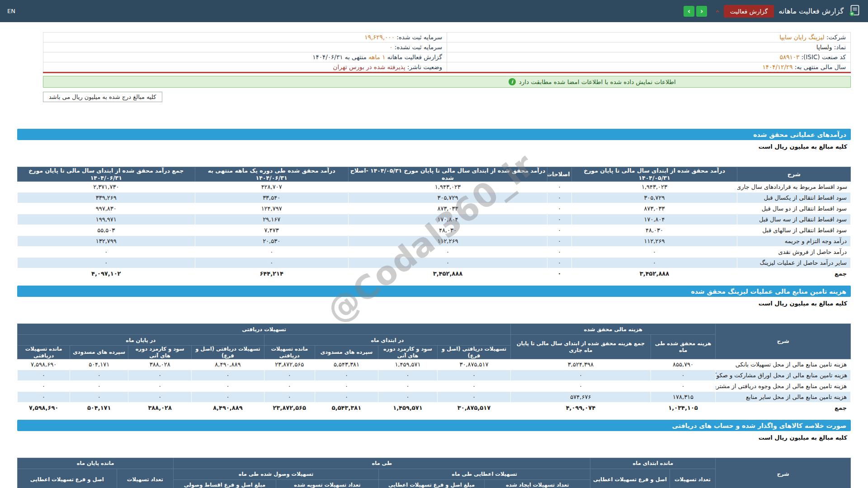 This screenshot has height=488, width=868. I want to click on table-row: سایر درآمد حاصل از عملیات لیزینگ۰۰۰۰۰, so click(434, 263).